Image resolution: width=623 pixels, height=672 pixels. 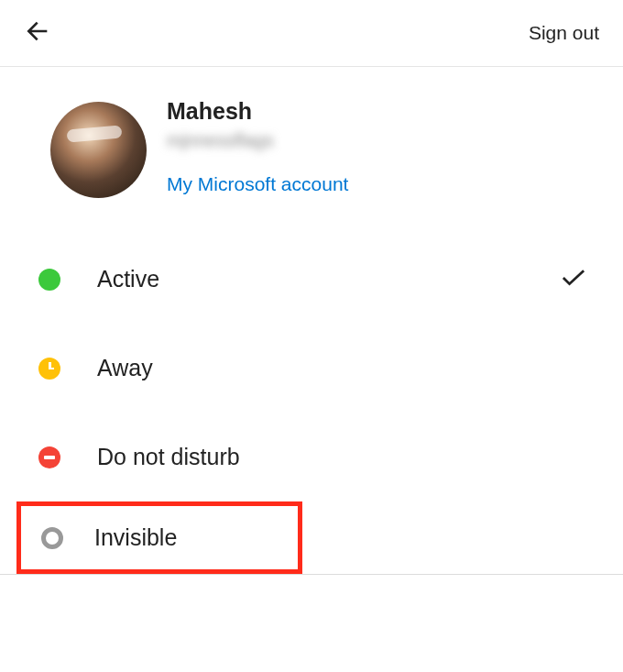 I want to click on status-label: Active, so click(x=128, y=279).